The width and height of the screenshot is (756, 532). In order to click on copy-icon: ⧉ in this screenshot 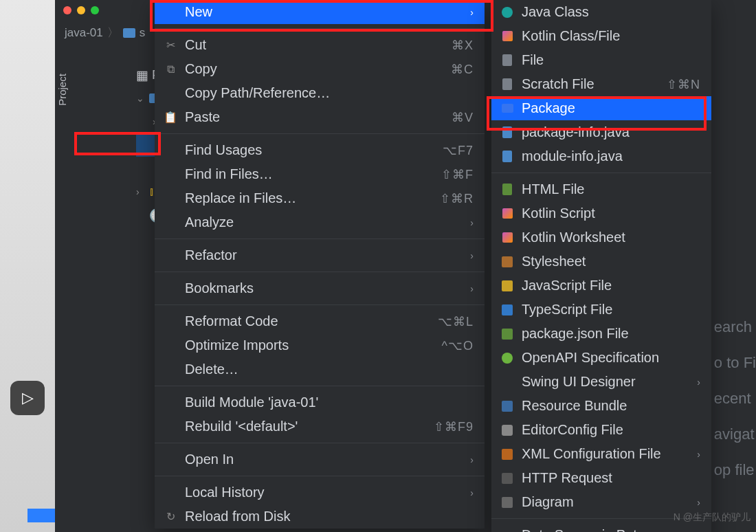, I will do `click(170, 69)`.